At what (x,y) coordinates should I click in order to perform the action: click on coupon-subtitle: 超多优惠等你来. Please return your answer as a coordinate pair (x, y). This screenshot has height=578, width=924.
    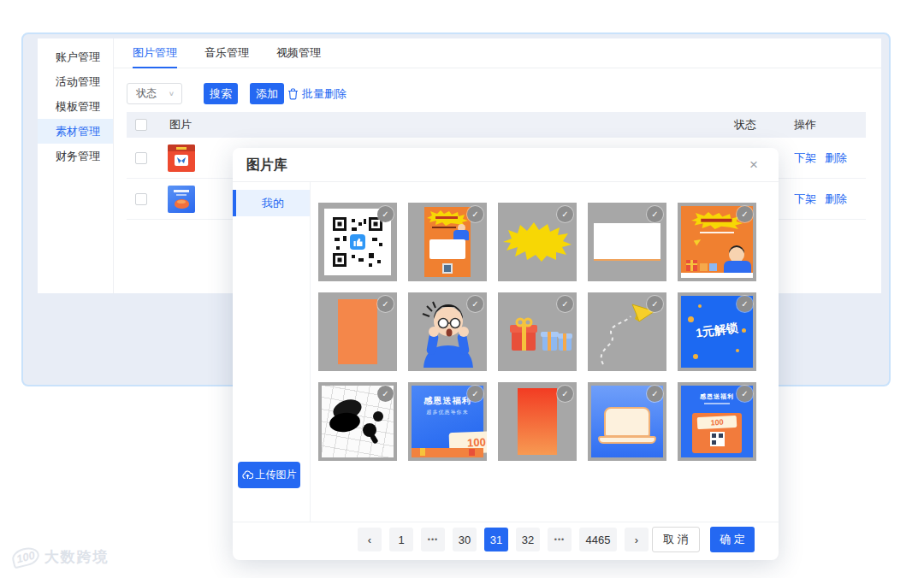
    Looking at the image, I should click on (447, 412).